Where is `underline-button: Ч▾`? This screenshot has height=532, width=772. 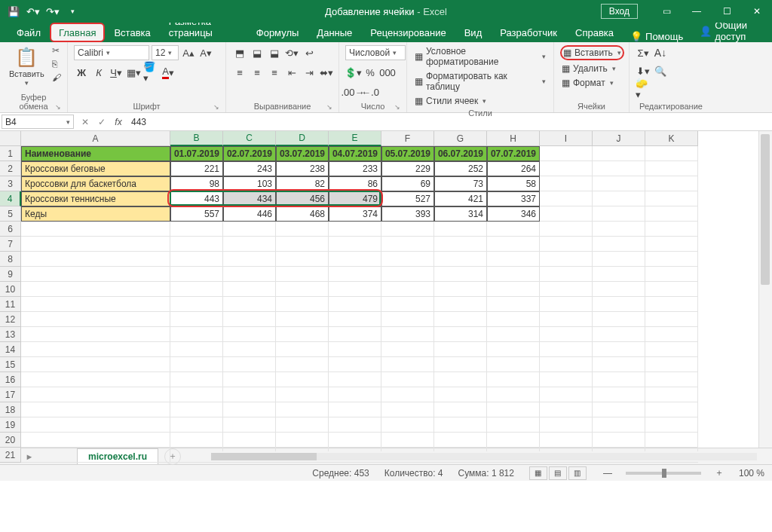
underline-button: Ч▾ is located at coordinates (116, 72).